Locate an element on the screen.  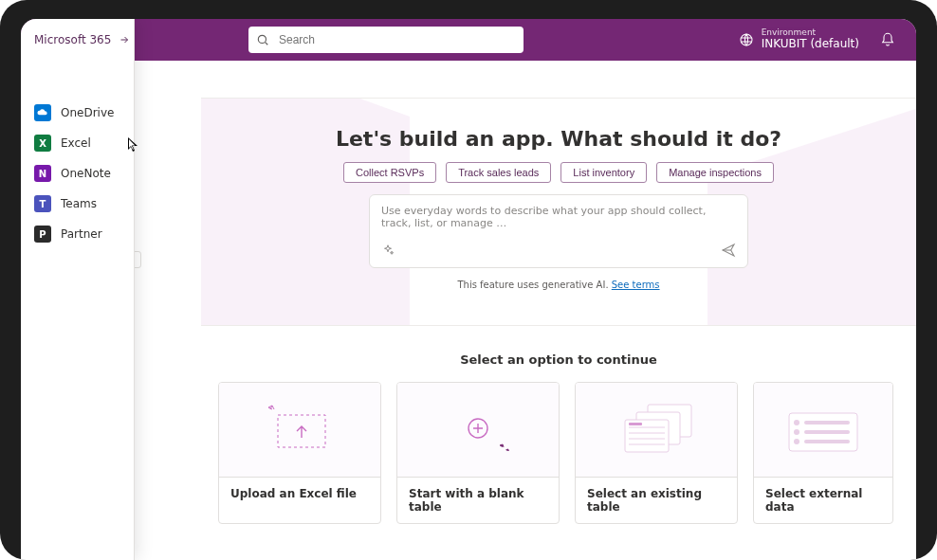
microsoft-365-link: Microsoft 365 is located at coordinates (78, 40).